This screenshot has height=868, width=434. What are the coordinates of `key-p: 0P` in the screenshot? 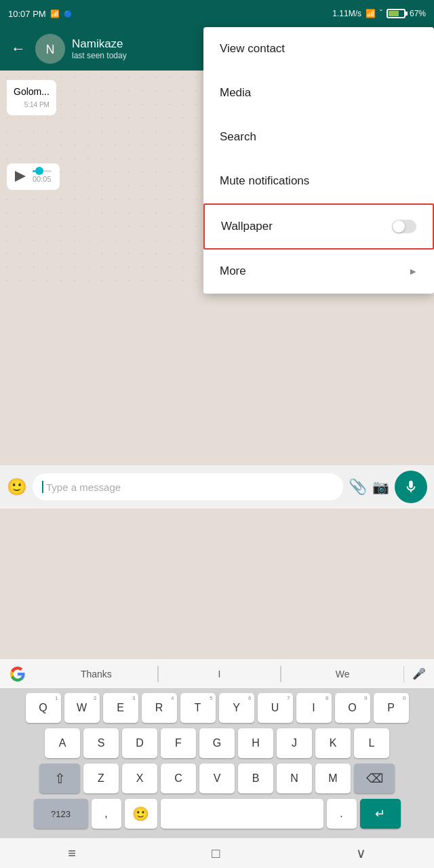 It's located at (391, 708).